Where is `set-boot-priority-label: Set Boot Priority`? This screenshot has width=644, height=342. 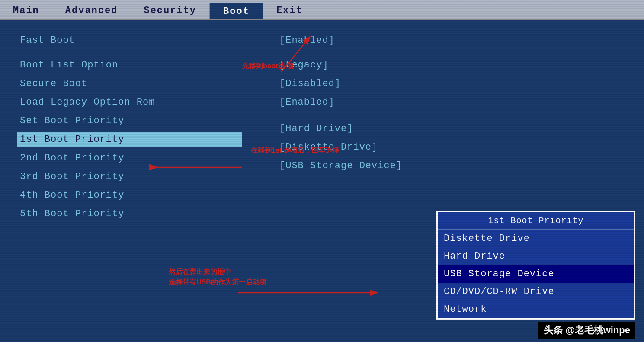 set-boot-priority-label: Set Boot Priority is located at coordinates (130, 121).